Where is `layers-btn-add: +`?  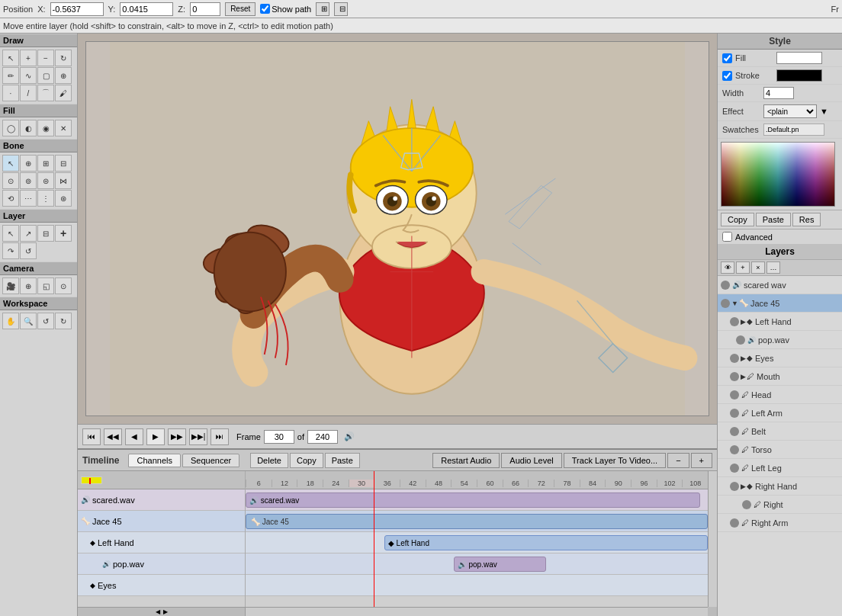 layers-btn-add: + is located at coordinates (743, 268).